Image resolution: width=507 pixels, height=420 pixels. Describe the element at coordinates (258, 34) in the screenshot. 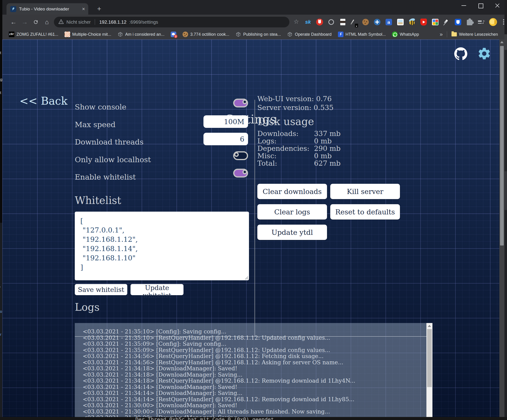

I see `bookmark-item: Publishing on stea...` at that location.